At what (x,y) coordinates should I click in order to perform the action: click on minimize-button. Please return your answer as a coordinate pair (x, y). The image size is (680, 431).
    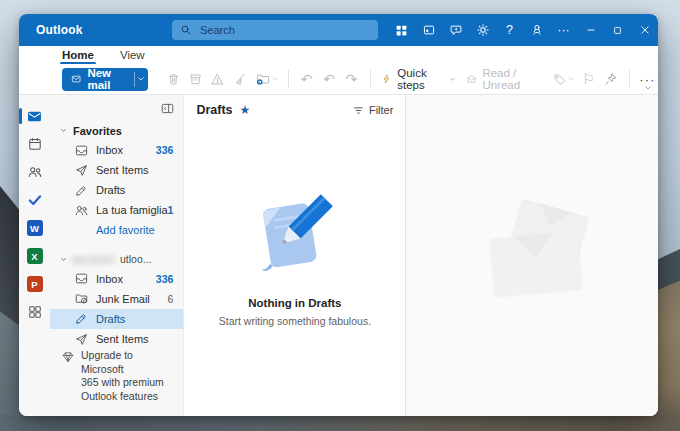
    Looking at the image, I should click on (590, 30).